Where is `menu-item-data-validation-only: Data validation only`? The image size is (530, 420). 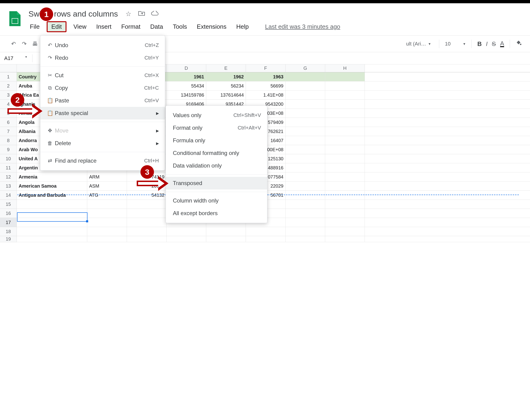
menu-item-data-validation-only: Data validation only is located at coordinates (217, 166).